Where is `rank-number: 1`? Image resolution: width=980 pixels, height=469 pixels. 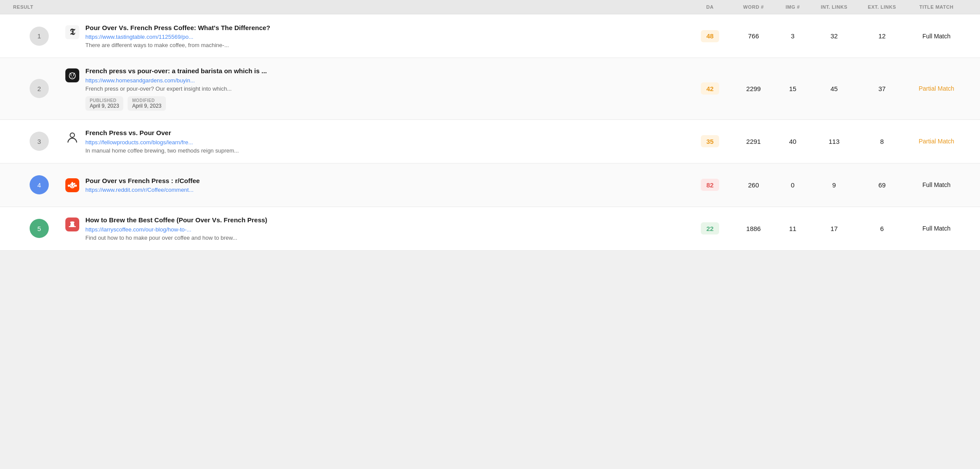 rank-number: 1 is located at coordinates (39, 36).